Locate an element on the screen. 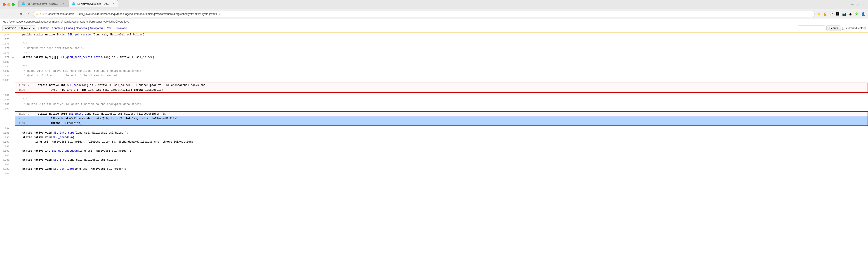 The height and width of the screenshot is (278, 868). minimize-button is located at coordinates (9, 5).